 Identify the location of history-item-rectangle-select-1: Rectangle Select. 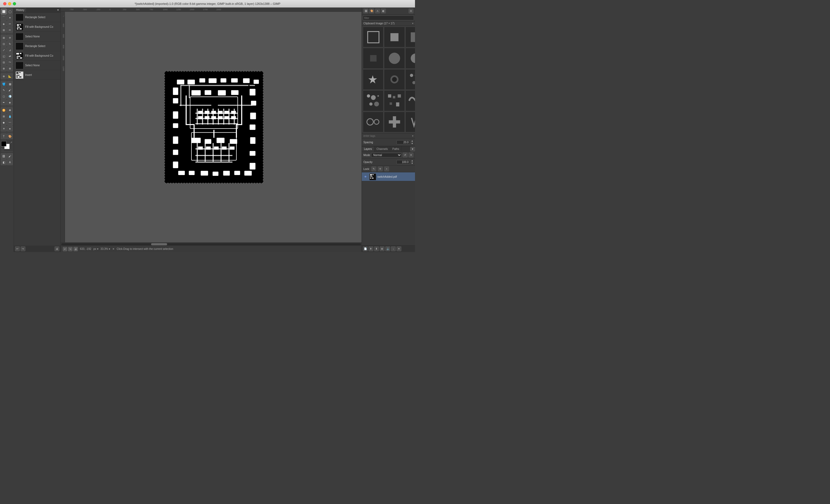
(37, 18).